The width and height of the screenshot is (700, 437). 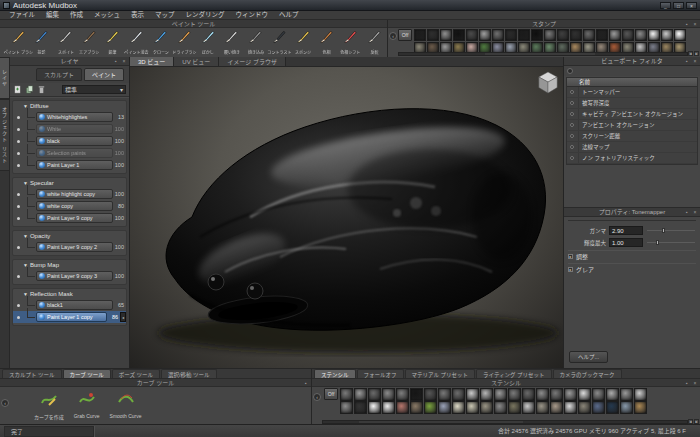 What do you see at coordinates (184, 42) in the screenshot?
I see `tool-dry-brush: ドライブラシ` at bounding box center [184, 42].